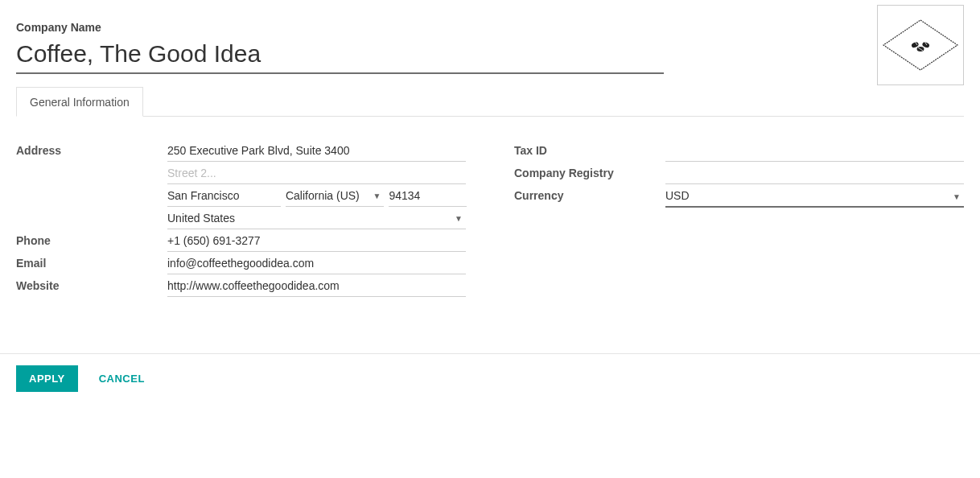 This screenshot has height=478, width=980. Describe the element at coordinates (814, 150) in the screenshot. I see `tax-id-input` at that location.